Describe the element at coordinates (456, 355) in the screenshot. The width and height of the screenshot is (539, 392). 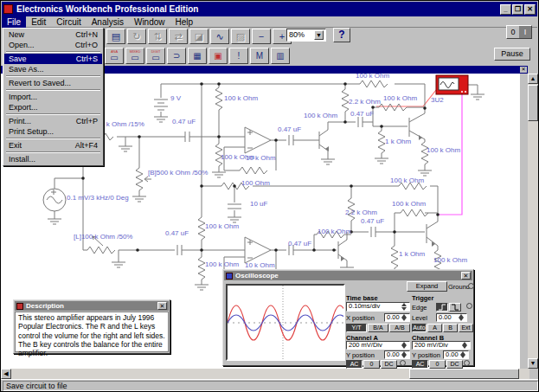
I see `channel-b-y-position-field: 0.00` at that location.